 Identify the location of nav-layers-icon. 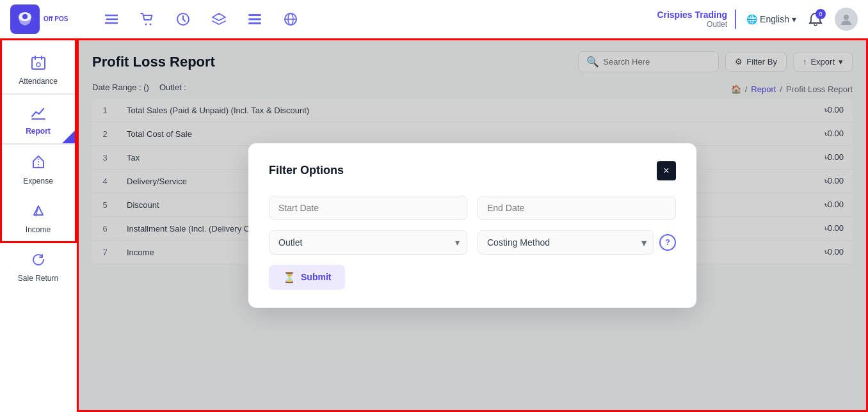
(219, 19).